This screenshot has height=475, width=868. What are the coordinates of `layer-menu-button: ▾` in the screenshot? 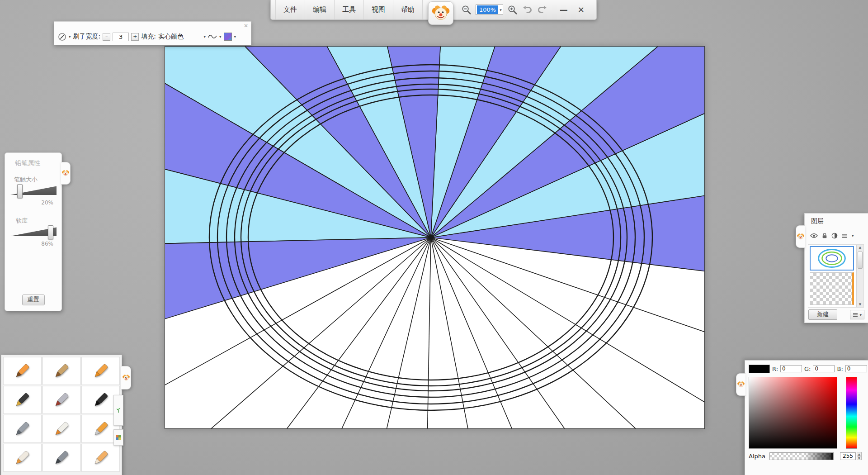 It's located at (857, 315).